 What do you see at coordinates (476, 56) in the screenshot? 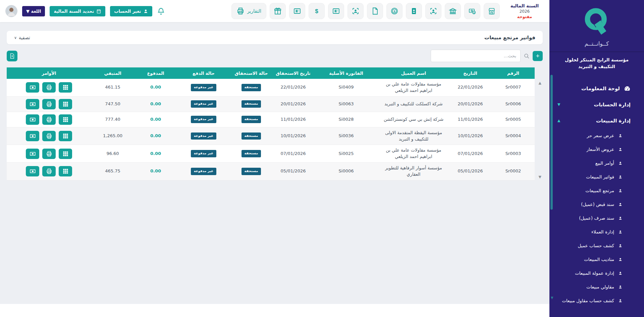
I see `search-input` at bounding box center [476, 56].